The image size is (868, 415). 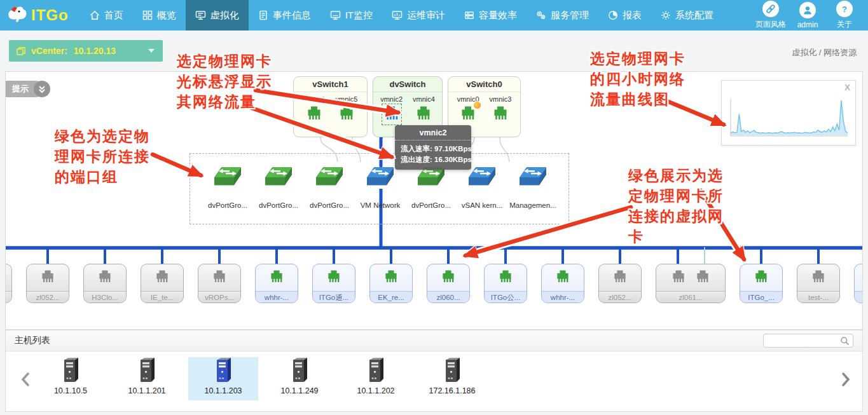 What do you see at coordinates (761, 283) in the screenshot?
I see `nic-card: ITGo_...` at bounding box center [761, 283].